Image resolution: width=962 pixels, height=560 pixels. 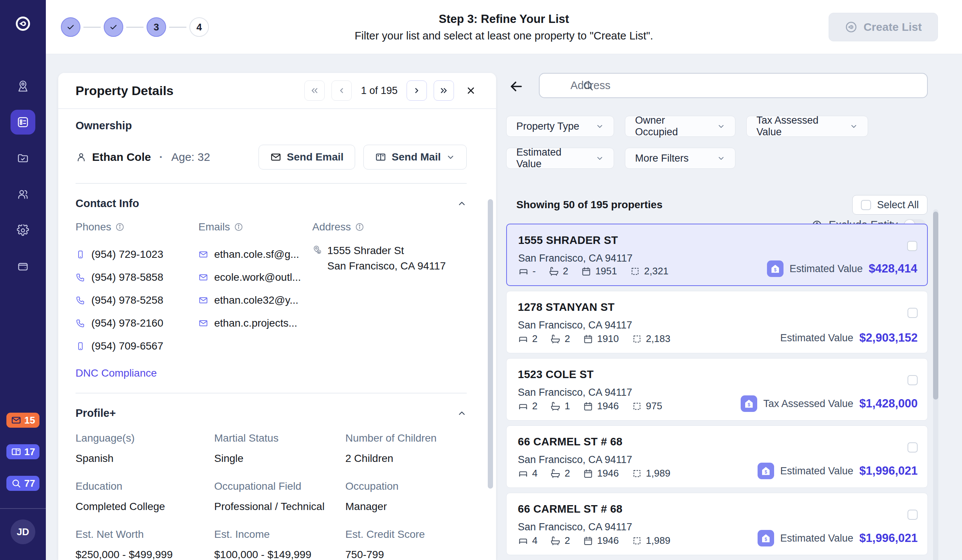 What do you see at coordinates (127, 300) in the screenshot?
I see `phone-number: (954) 978-5258` at bounding box center [127, 300].